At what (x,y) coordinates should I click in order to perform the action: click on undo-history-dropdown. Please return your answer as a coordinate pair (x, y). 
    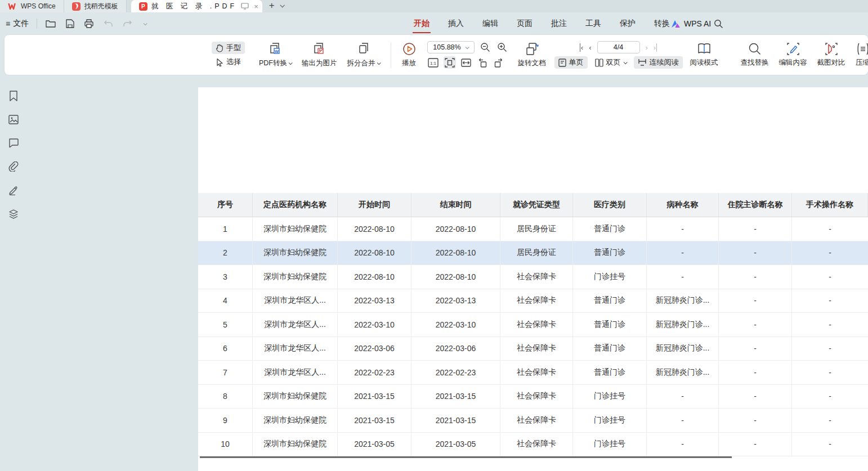
    Looking at the image, I should click on (145, 24).